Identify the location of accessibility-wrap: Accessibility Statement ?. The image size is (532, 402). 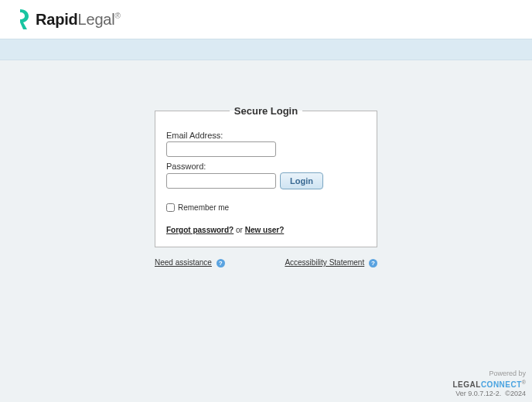
(331, 263).